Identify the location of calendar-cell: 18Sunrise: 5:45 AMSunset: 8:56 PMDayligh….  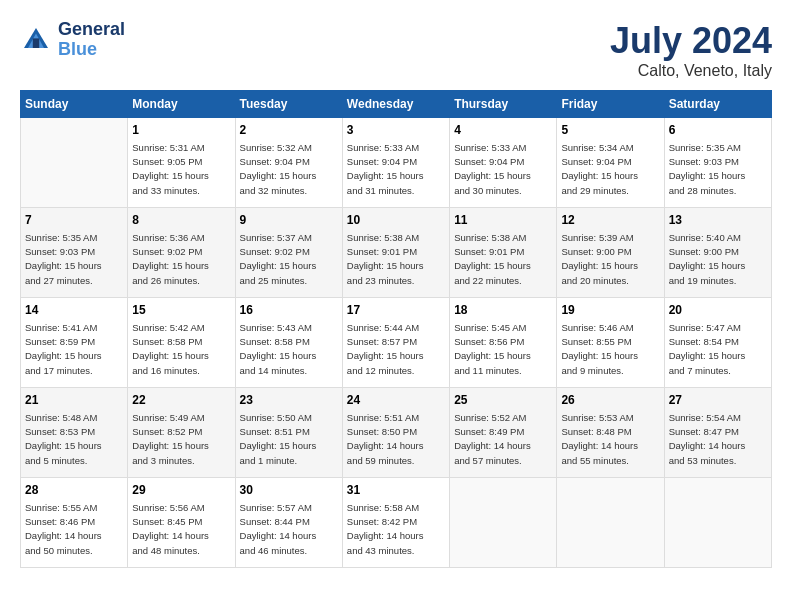
(504, 343).